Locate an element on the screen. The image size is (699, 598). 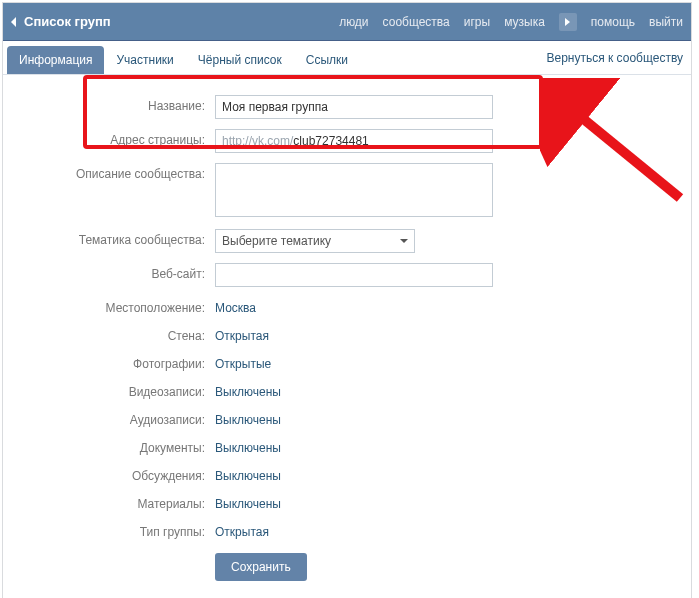
chevron-down-icon is located at coordinates (404, 241).